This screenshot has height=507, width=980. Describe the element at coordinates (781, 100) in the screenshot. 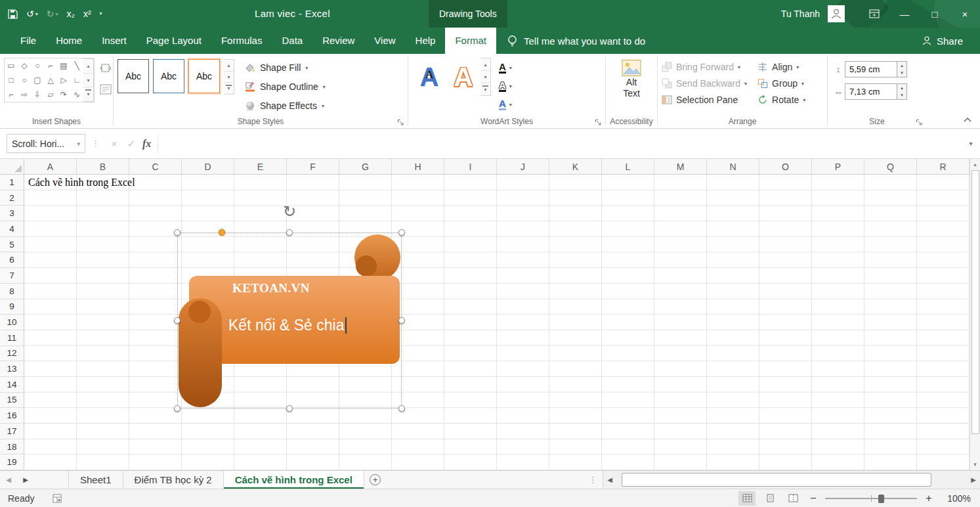

I see `rotate-button: Rotate ▾` at that location.